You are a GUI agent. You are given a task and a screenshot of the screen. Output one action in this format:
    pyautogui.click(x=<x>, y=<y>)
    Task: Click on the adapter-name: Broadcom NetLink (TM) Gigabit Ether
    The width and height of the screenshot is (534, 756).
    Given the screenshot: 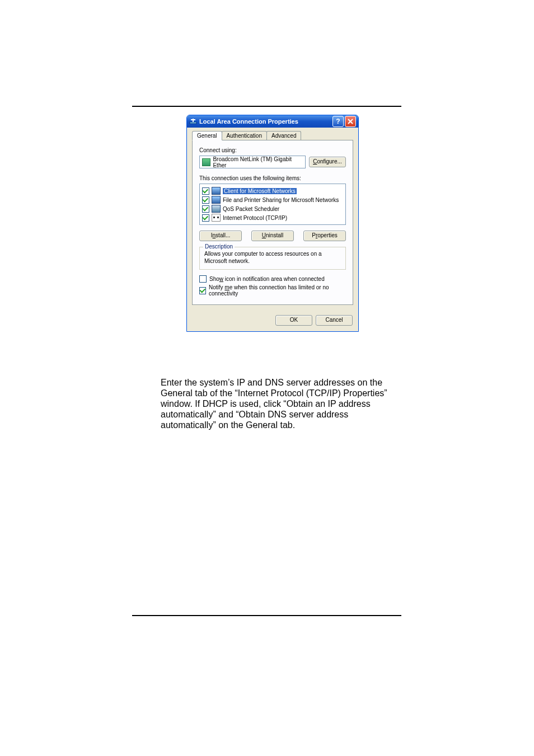 What is the action you would take?
    pyautogui.click(x=257, y=162)
    